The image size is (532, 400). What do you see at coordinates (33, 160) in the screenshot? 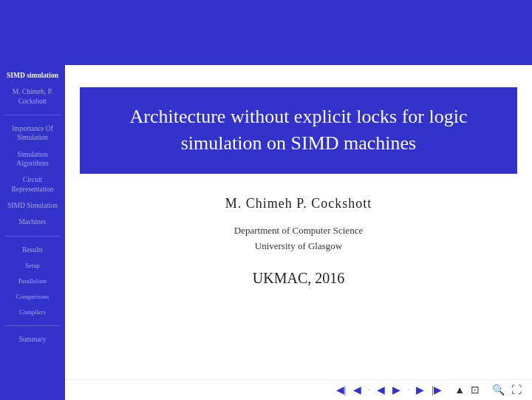
I see `sidebar-item-simulation-algorithms: Simulation Algorithms` at bounding box center [33, 160].